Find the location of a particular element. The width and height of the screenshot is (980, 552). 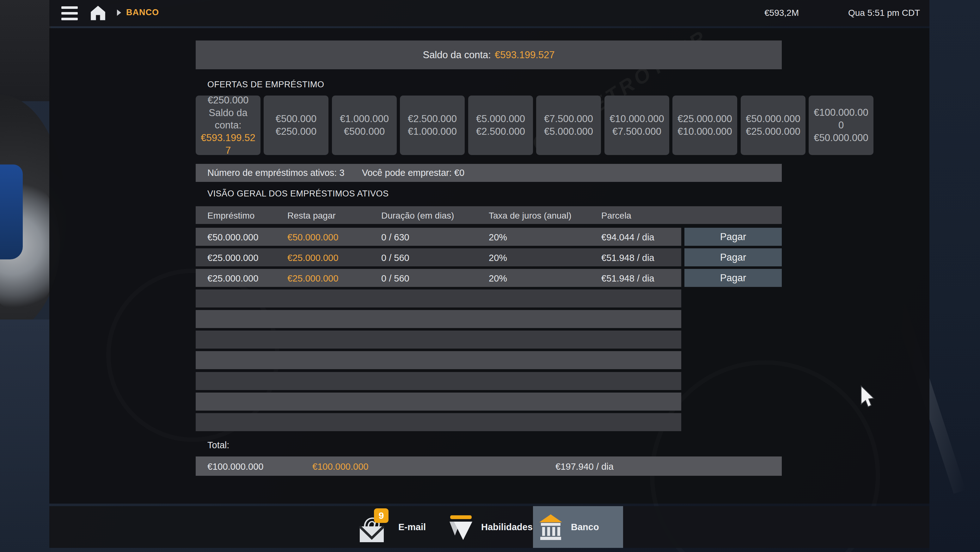

loan-offer-card: €50.000.000 €25.000.000 is located at coordinates (773, 125).